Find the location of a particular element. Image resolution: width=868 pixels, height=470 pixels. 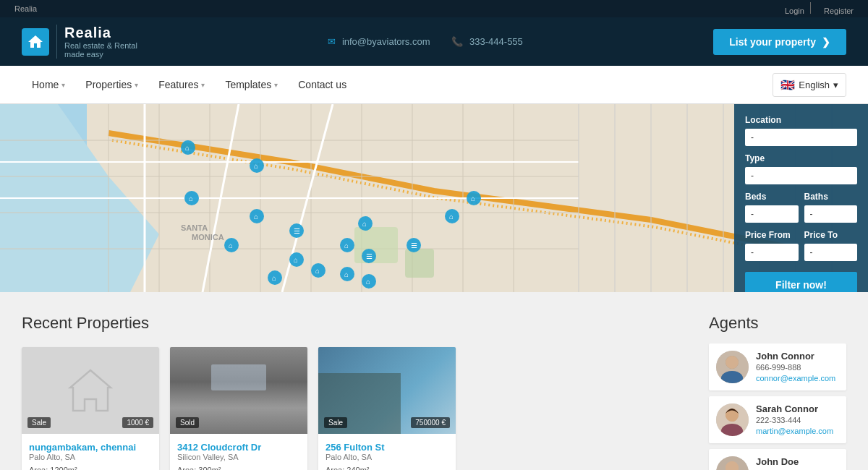

nav-features: Features ▾ is located at coordinates (182, 85).